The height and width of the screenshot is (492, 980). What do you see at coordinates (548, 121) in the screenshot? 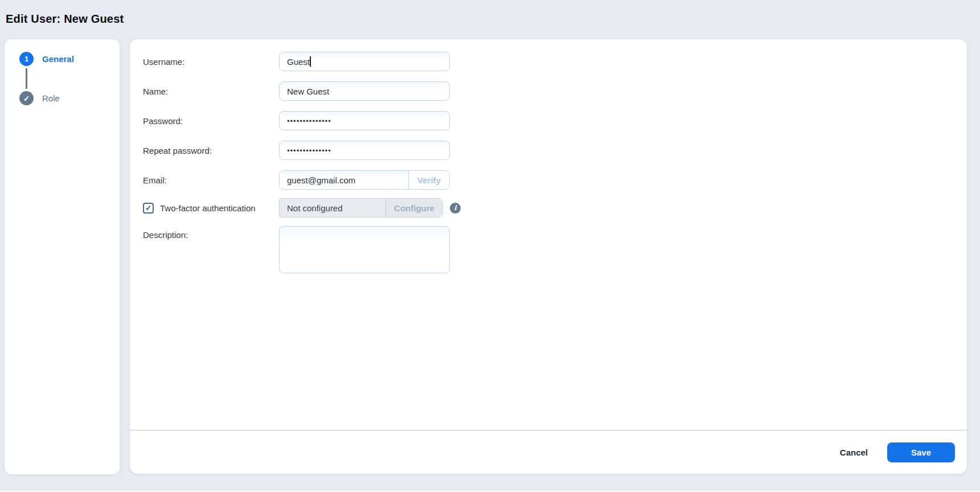
I see `password-row: Password:` at bounding box center [548, 121].